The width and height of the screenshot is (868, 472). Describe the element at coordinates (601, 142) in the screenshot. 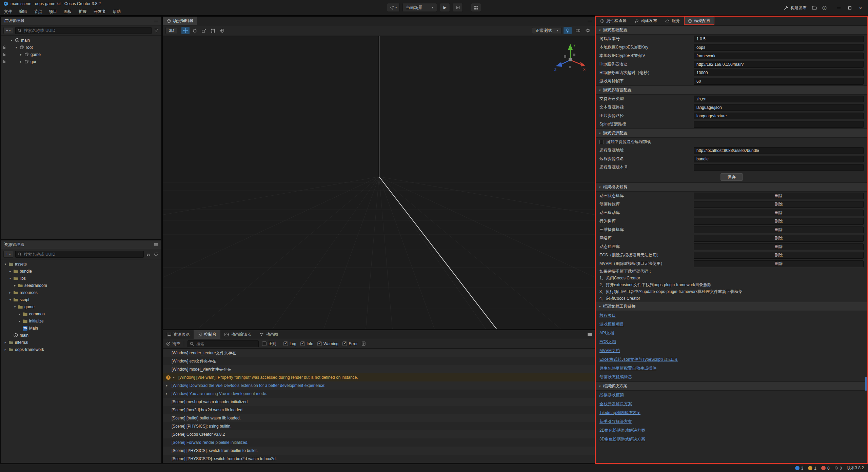

I see `remote-load-checkbox` at that location.